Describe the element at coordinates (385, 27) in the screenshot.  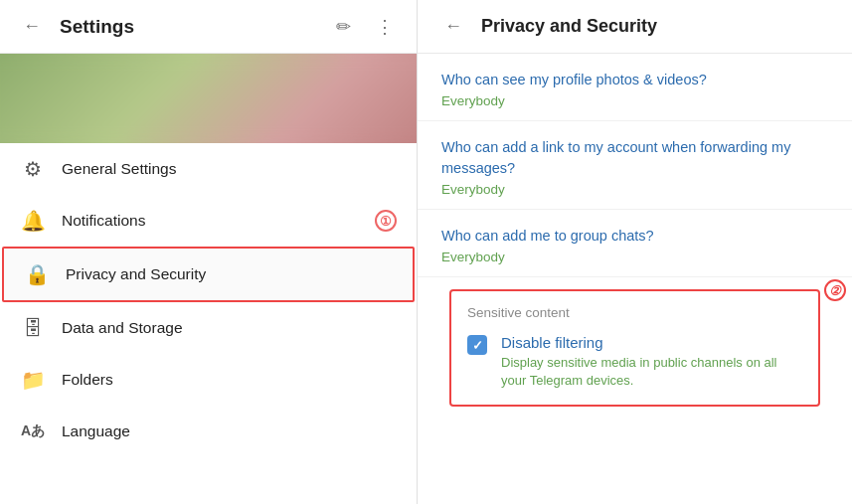
I see `more-button: ⋮` at that location.